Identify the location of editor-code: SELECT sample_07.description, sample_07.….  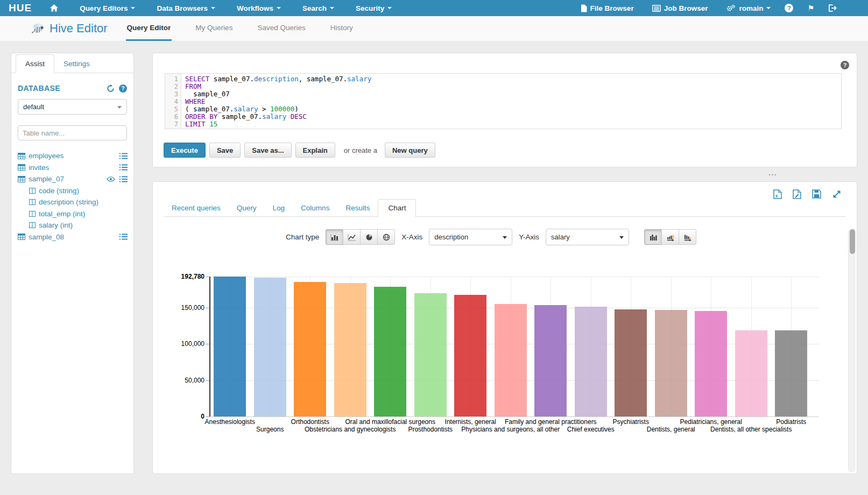
(511, 101).